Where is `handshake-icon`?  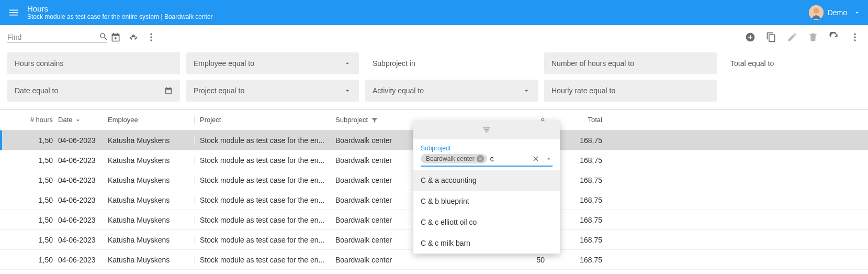
handshake-icon is located at coordinates (133, 37).